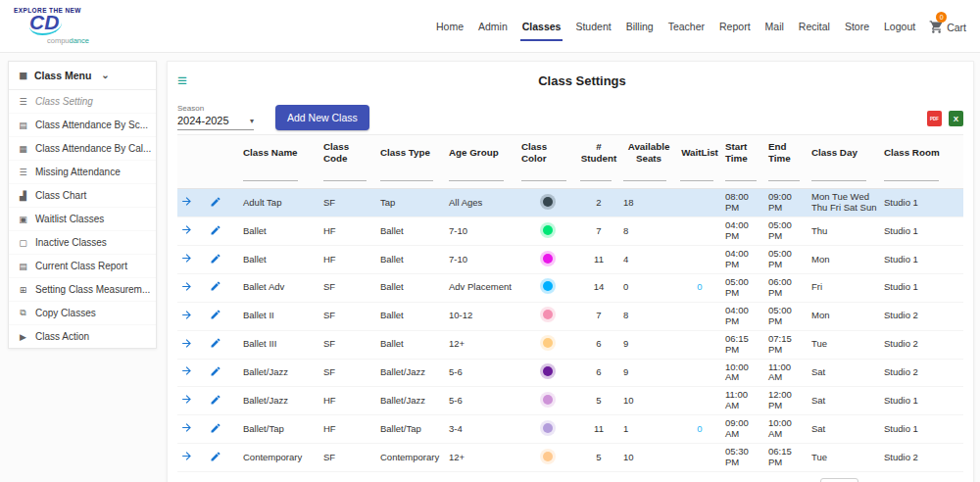 The image size is (980, 482). What do you see at coordinates (82, 266) in the screenshot?
I see `sidebar-item-current-class-report: ▤Current Class Report` at bounding box center [82, 266].